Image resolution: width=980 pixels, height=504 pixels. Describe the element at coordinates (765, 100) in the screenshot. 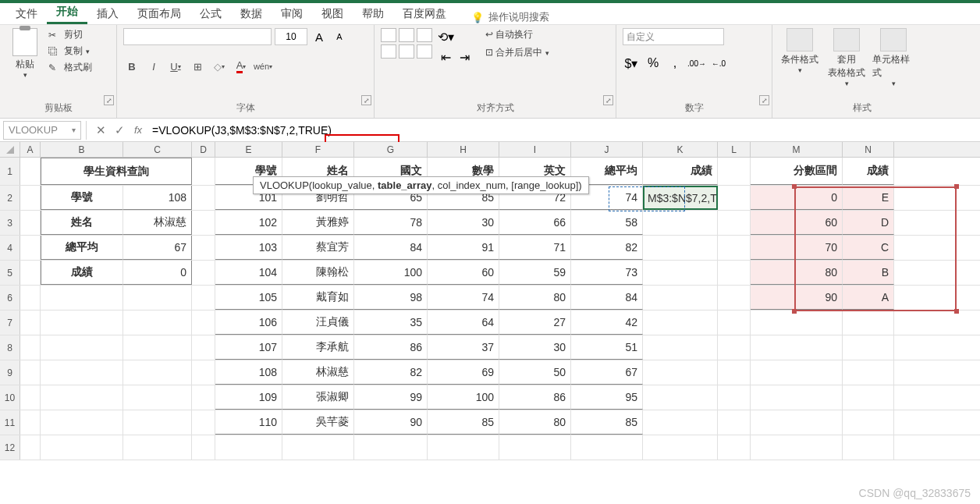

I see `number-launcher: ⤢` at that location.